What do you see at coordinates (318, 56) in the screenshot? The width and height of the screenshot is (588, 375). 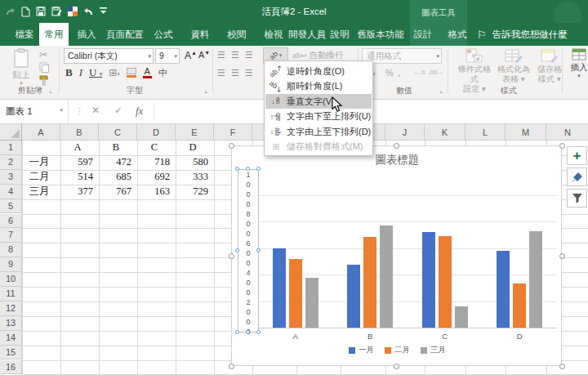 I see `wrap-text-button: ab↩ 自動換行` at bounding box center [318, 56].